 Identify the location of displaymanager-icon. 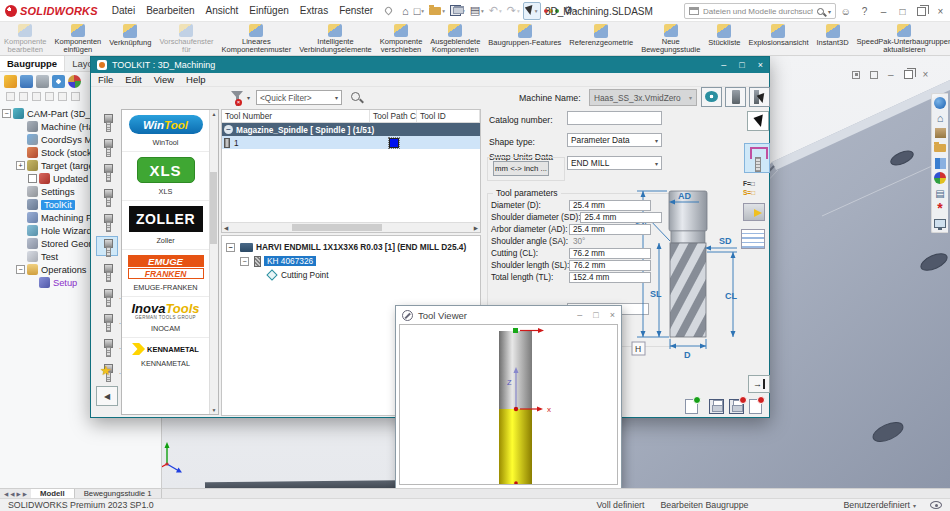
(74, 82).